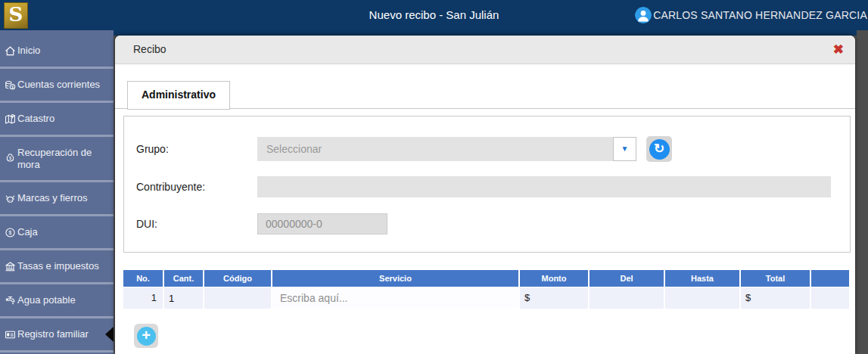  I want to click on cell-servicio, so click(395, 298).